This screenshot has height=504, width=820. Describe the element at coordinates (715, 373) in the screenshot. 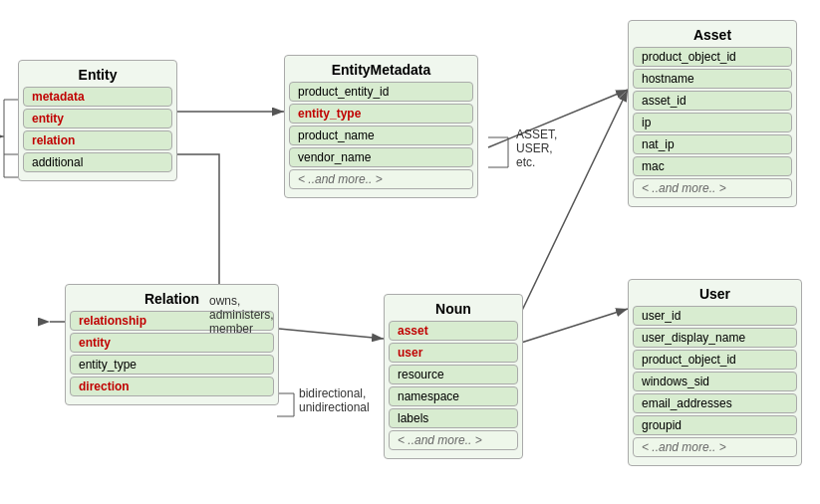

I see `user-box: User user_id user_display_name product_o…` at that location.